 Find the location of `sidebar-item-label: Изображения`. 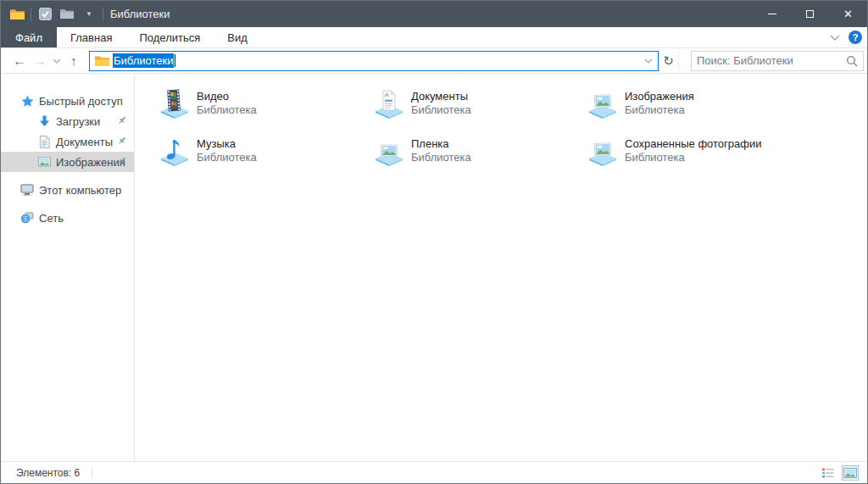

sidebar-item-label: Изображения is located at coordinates (91, 163).